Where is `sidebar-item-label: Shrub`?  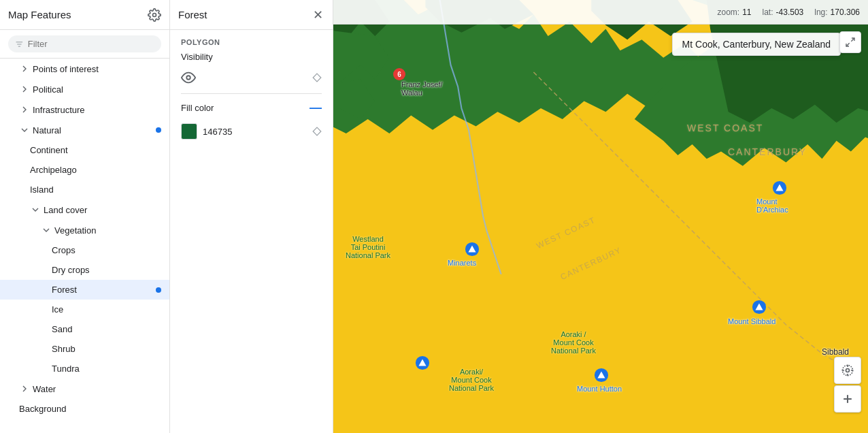 sidebar-item-label: Shrub is located at coordinates (106, 349).